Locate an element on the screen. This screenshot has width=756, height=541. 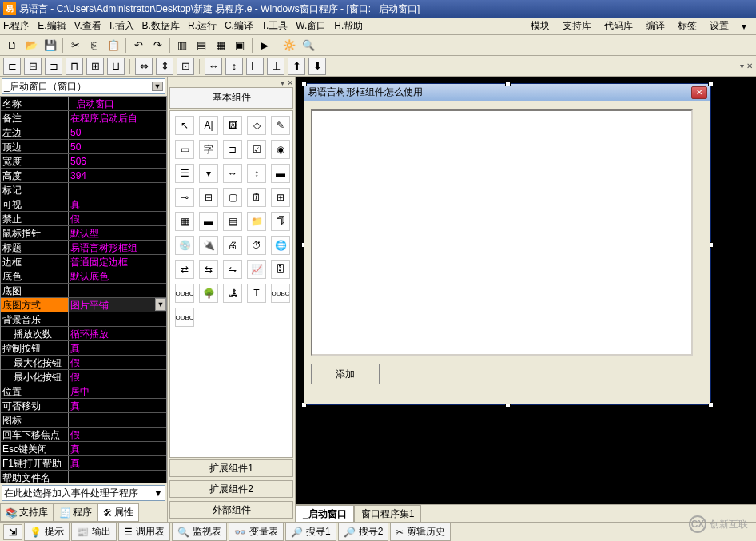
paste-icon: 📋 is located at coordinates (113, 46).